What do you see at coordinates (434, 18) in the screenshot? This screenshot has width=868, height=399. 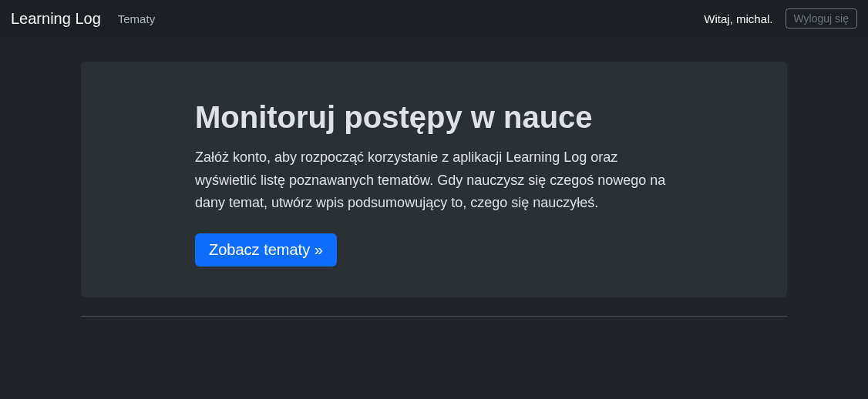 I see `navbar: Learning Log Tematy Witaj, michal. Wylog…` at bounding box center [434, 18].